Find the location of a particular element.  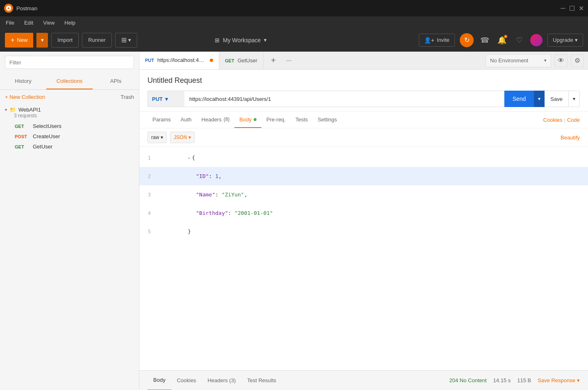

sync-button: ↻ is located at coordinates (467, 40).